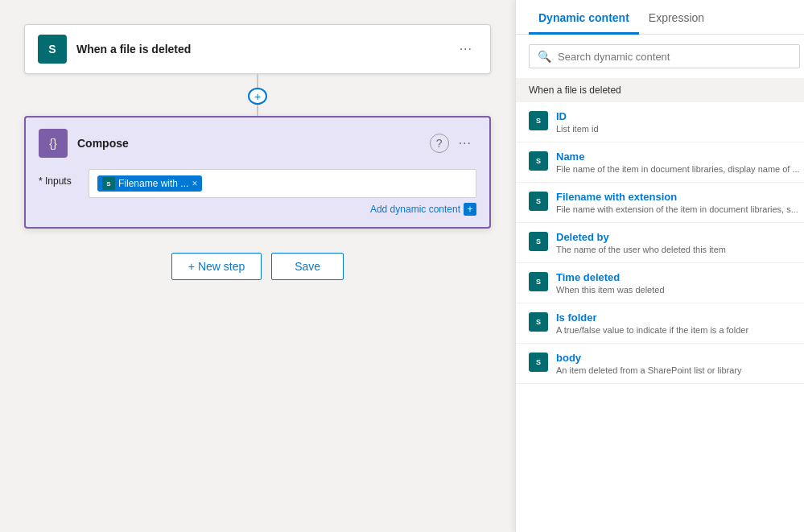 The image size is (804, 532). What do you see at coordinates (678, 370) in the screenshot?
I see `item-desc: An item deleted from a SharePoint list o…` at bounding box center [678, 370].